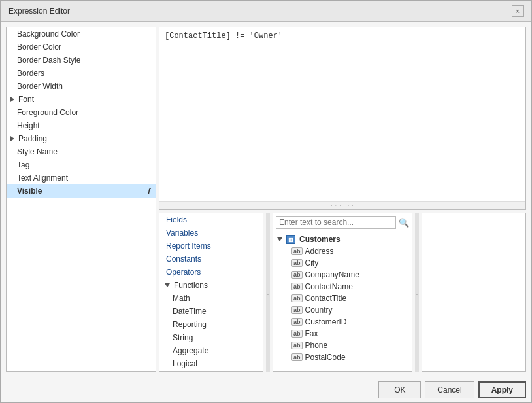  Describe the element at coordinates (474, 292) in the screenshot. I see `description-panel` at that location.